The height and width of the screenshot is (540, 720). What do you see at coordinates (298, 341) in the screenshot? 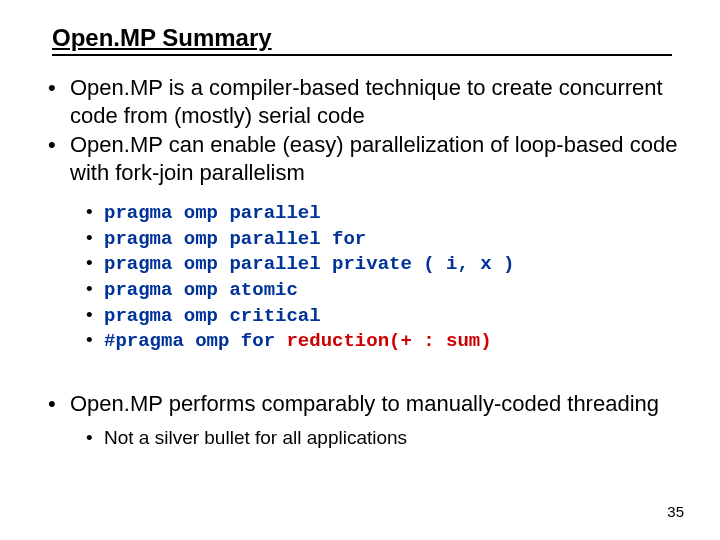
I see `code-text: #pragma omp for reduction(+ : sum)` at bounding box center [298, 341].